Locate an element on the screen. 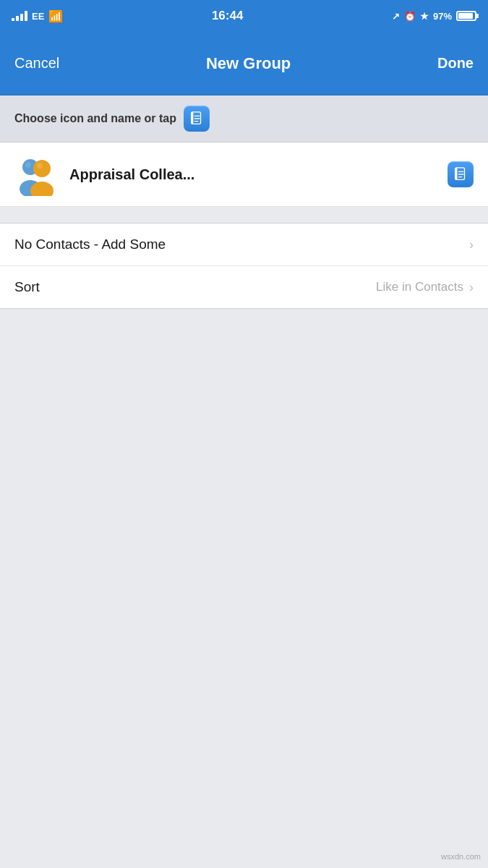 This screenshot has width=488, height=868. watermark: wsxdn.com is located at coordinates (461, 856).